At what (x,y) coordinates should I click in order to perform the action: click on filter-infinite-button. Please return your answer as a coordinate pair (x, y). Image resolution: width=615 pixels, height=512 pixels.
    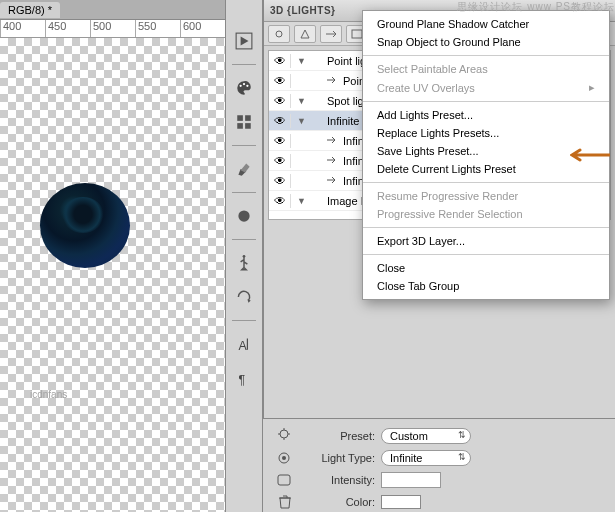
    Looking at the image, I should click on (331, 34).